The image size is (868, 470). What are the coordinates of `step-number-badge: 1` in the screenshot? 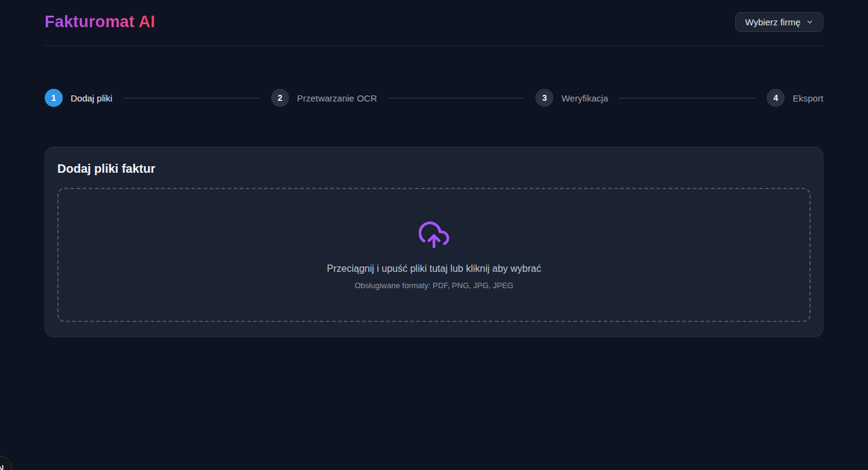 It's located at (54, 98).